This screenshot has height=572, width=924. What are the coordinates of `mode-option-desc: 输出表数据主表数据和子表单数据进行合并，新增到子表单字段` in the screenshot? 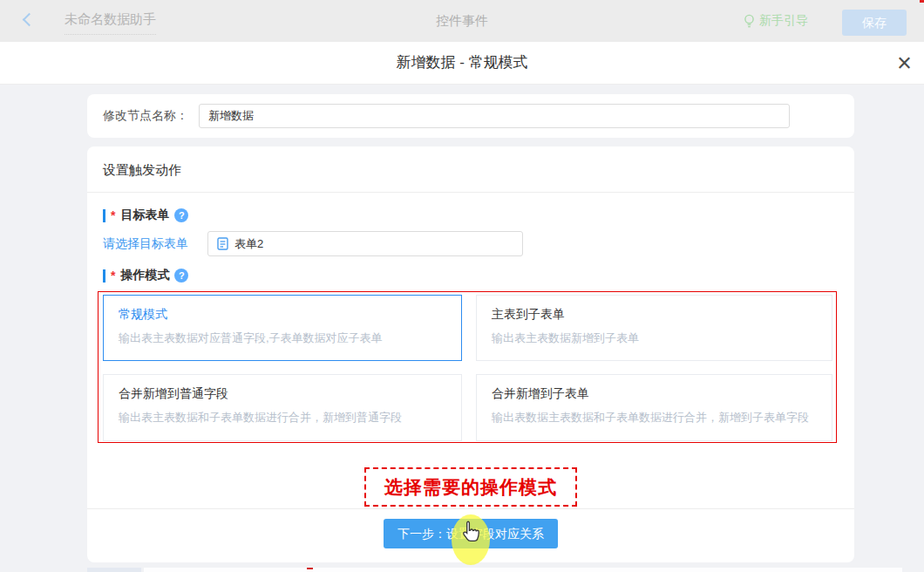 It's located at (654, 418).